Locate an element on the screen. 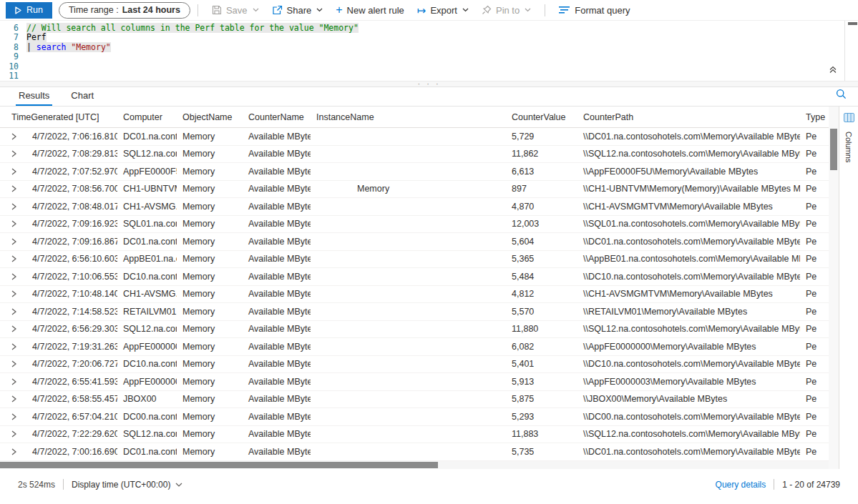 The height and width of the screenshot is (504, 858). status-divider is located at coordinates (63, 485).